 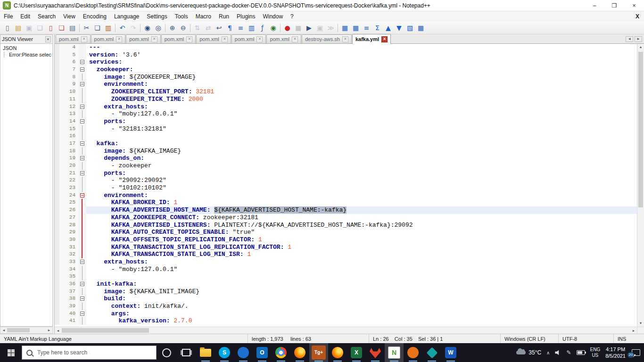 I want to click on taskbar-word: W, so click(x=451, y=353).